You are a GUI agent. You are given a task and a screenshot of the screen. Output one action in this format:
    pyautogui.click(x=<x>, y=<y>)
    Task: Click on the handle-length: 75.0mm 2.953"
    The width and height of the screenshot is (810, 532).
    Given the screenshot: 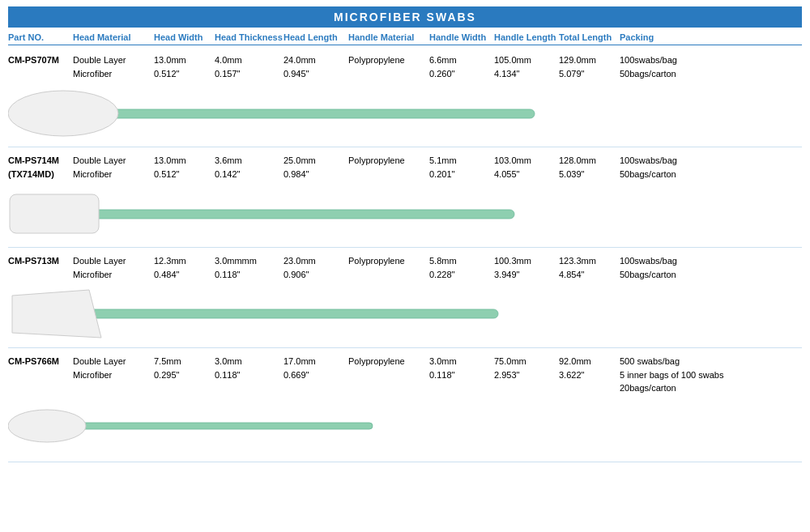 What is the action you would take?
    pyautogui.click(x=526, y=368)
    